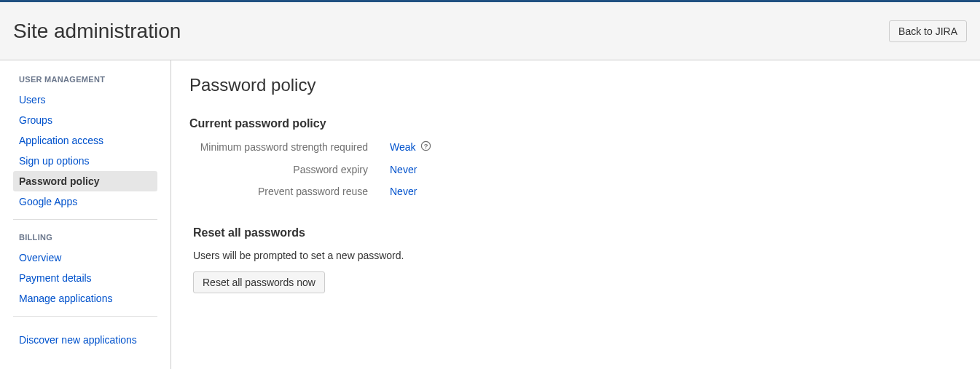 This screenshot has height=369, width=980. I want to click on policy-label-reuse: Prevent password reuse, so click(290, 191).